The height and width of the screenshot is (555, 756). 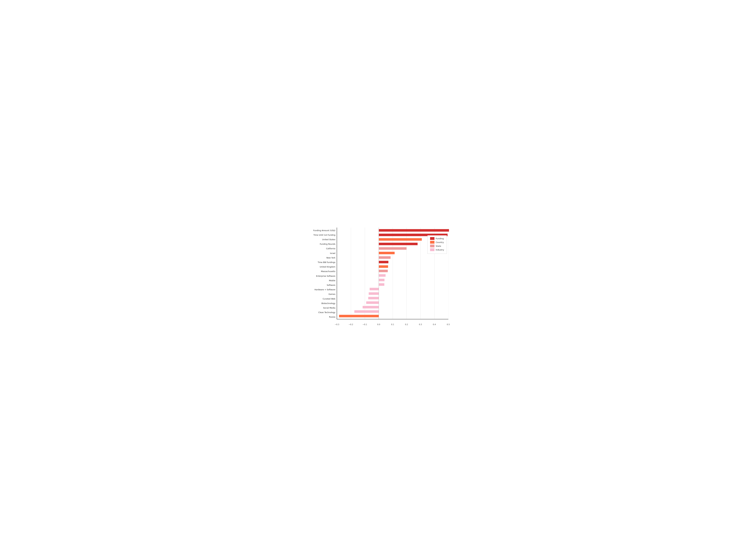 What do you see at coordinates (379, 325) in the screenshot?
I see `x-tick-label: 0.0` at bounding box center [379, 325].